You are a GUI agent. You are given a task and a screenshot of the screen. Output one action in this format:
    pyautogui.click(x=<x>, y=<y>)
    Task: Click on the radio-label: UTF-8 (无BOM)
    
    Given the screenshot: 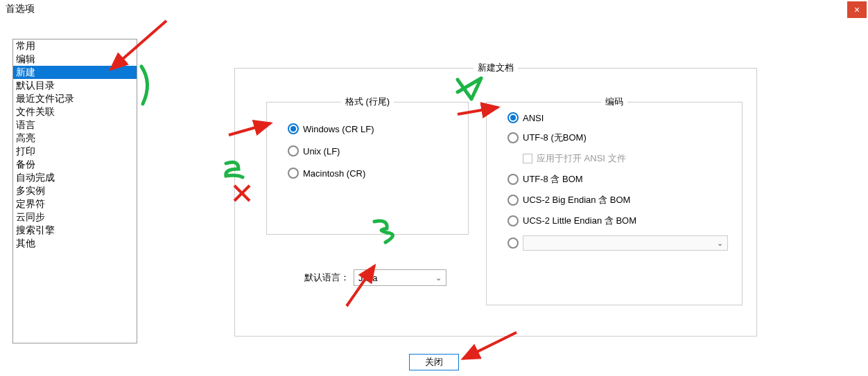 What is the action you would take?
    pyautogui.click(x=555, y=138)
    